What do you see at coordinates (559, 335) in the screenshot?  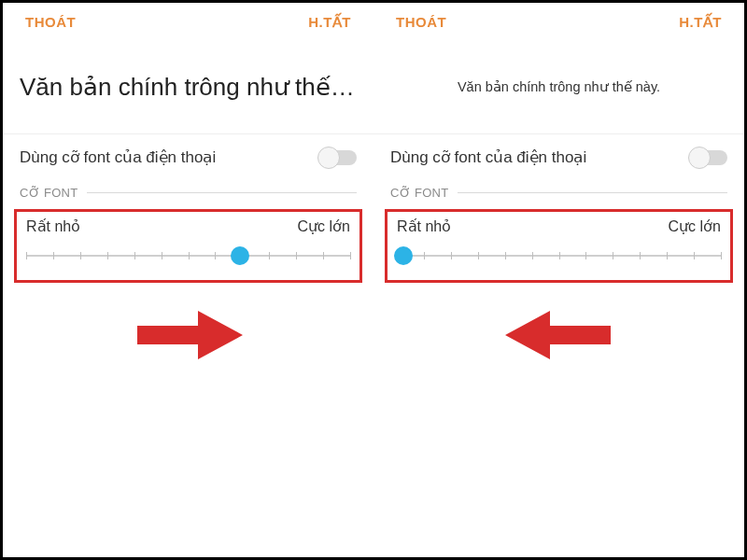 I see `arrow-left-icon` at bounding box center [559, 335].